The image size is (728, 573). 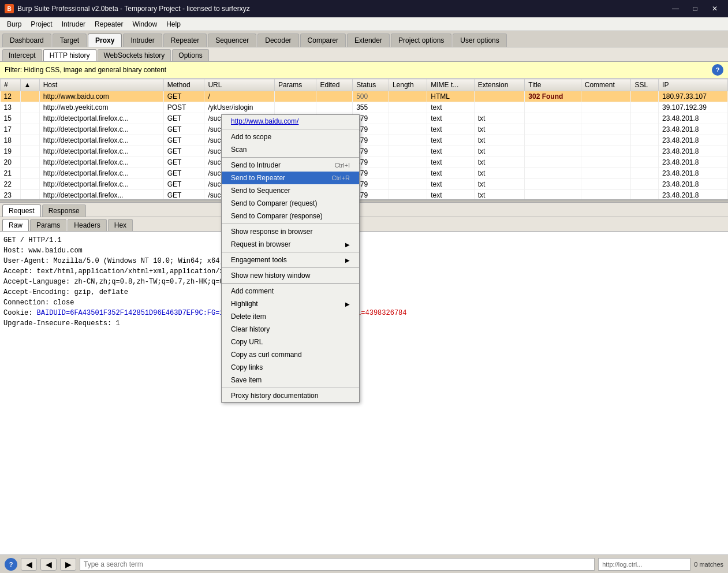 What do you see at coordinates (290, 329) in the screenshot?
I see `ctx-clear-history: Clear history` at bounding box center [290, 329].